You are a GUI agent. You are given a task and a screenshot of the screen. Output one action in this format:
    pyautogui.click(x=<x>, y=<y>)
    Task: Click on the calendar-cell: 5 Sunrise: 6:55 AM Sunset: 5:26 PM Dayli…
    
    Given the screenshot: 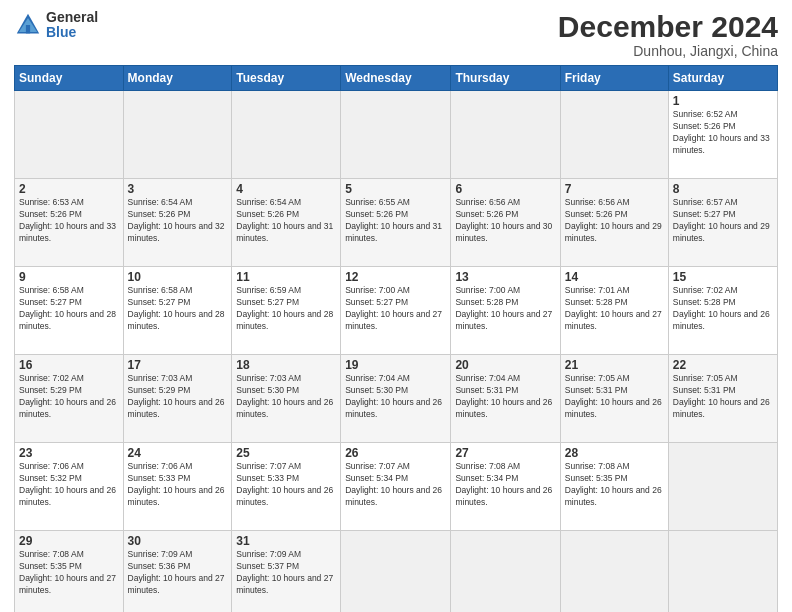 What is the action you would take?
    pyautogui.click(x=396, y=223)
    